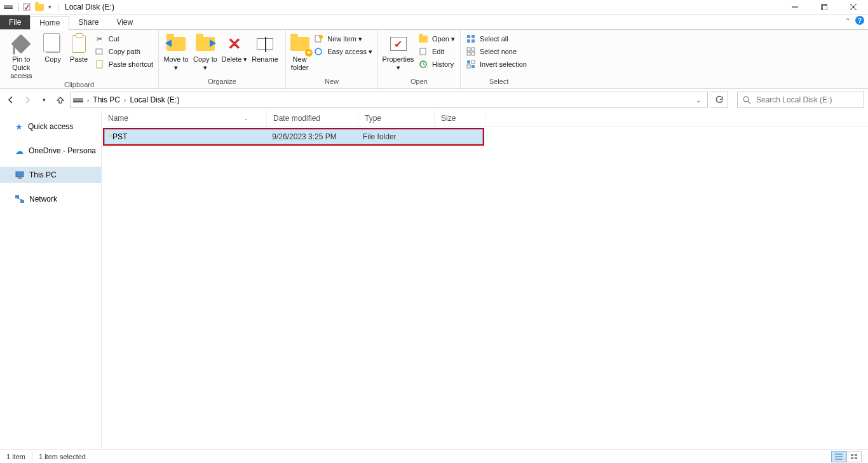  I want to click on properties-button: ✔ Properties▾, so click(398, 52).